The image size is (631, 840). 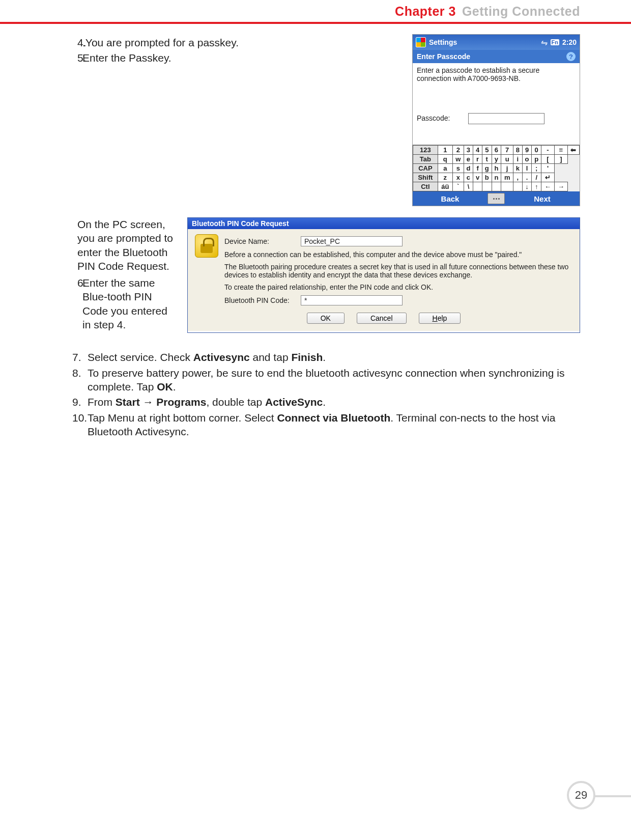 What do you see at coordinates (425, 150) in the screenshot?
I see `key-123: 123` at bounding box center [425, 150].